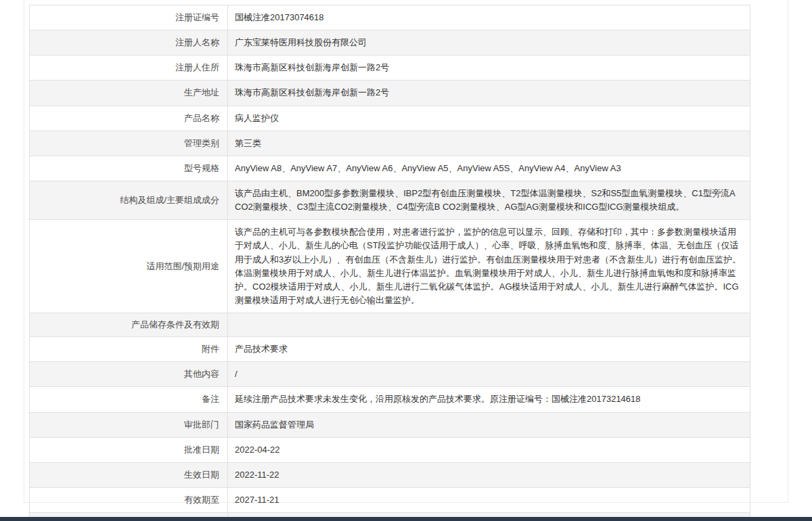 This screenshot has width=812, height=521. I want to click on row-label: 审批部门, so click(129, 425).